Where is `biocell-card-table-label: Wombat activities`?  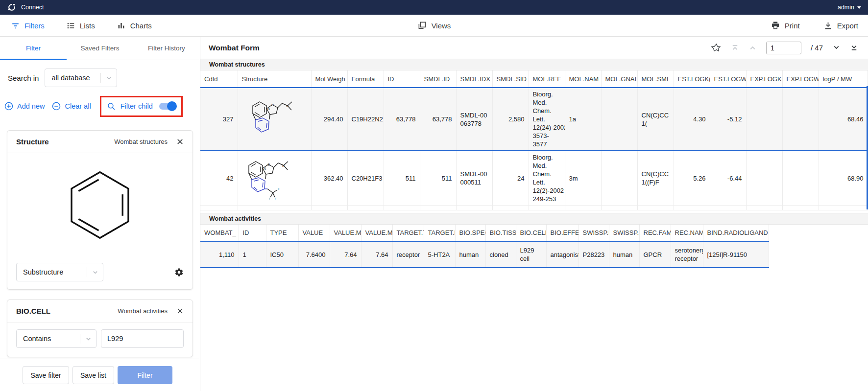
biocell-card-table-label: Wombat activities is located at coordinates (143, 311).